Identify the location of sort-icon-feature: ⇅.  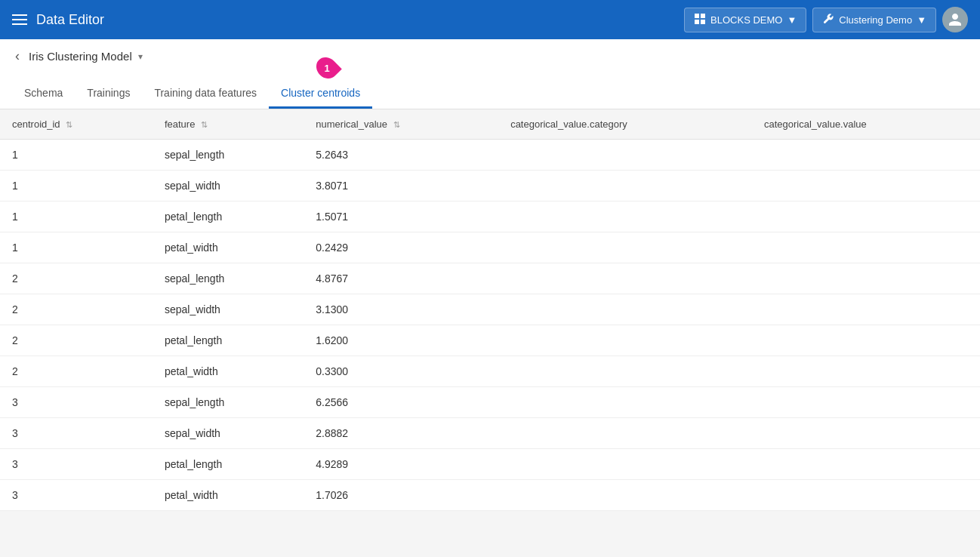
(204, 125).